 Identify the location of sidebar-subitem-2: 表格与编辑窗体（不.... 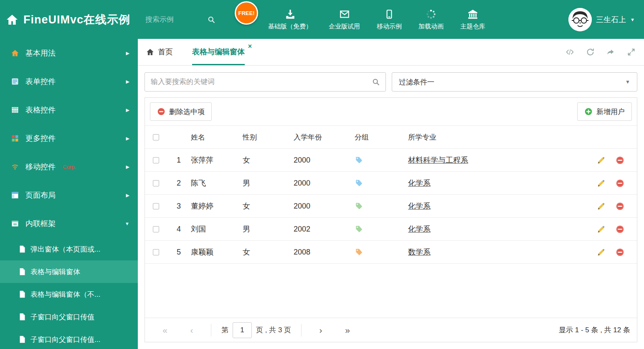
(69, 294).